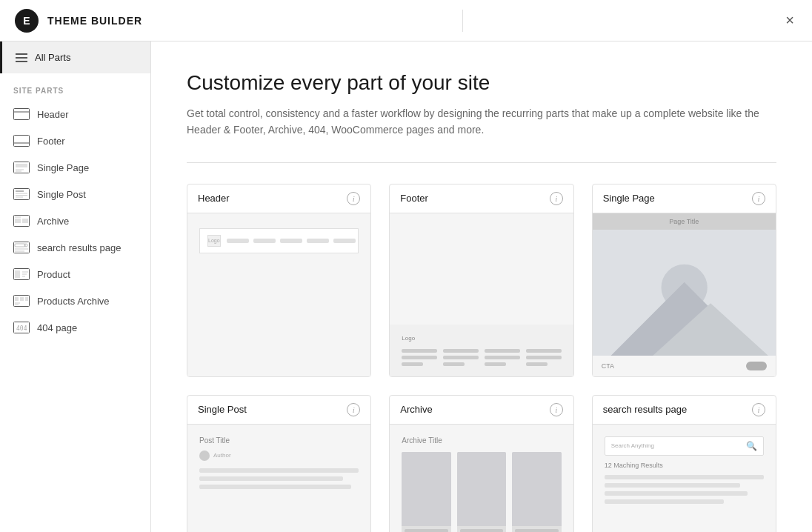 This screenshot has width=812, height=532. Describe the element at coordinates (76, 114) in the screenshot. I see `sidebar-item-header: Header` at that location.